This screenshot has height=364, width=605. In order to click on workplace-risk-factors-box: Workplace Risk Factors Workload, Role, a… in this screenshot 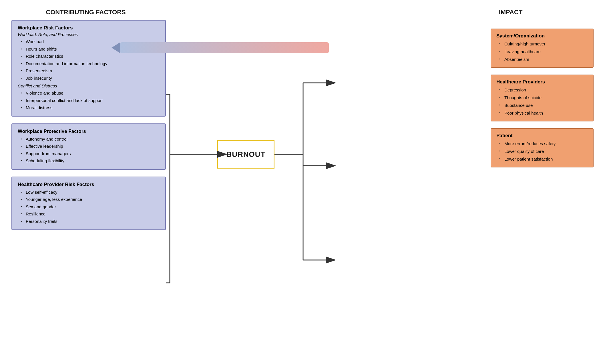, I will do `click(89, 68)`.